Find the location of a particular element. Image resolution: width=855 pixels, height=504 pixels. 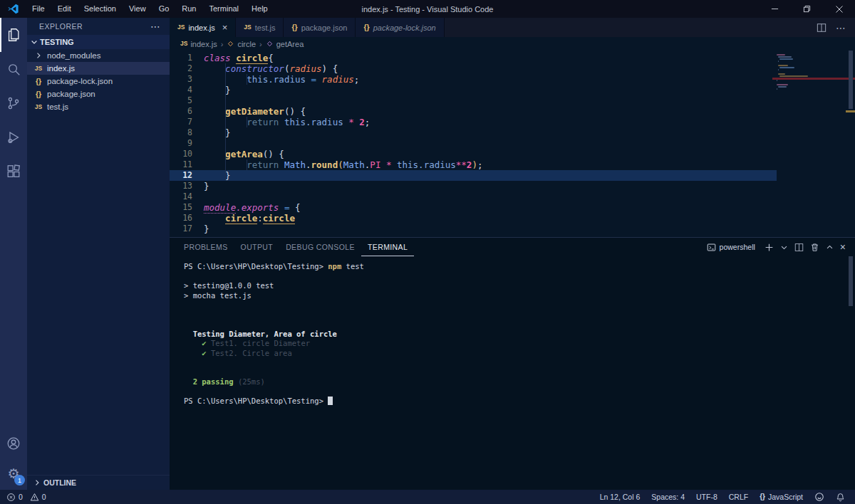

file-test-js: JStest.js is located at coordinates (98, 107).